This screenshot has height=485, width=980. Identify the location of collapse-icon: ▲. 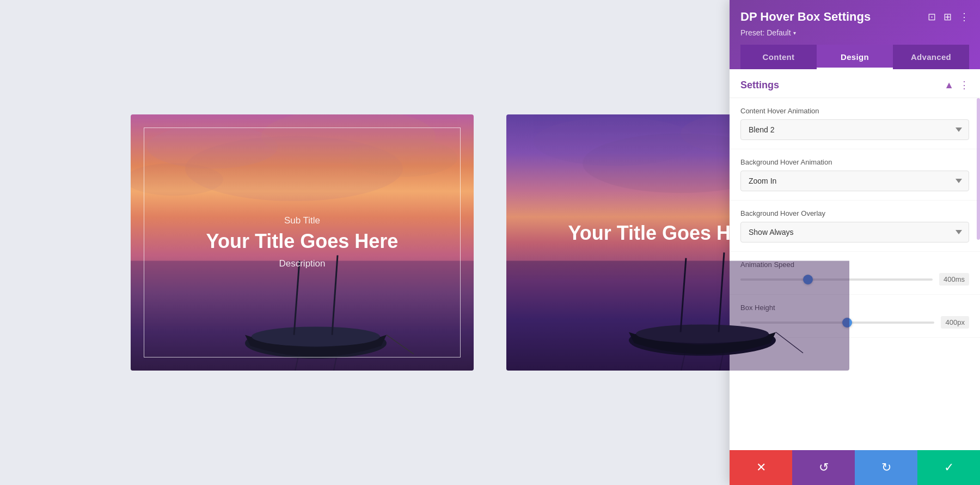
(949, 85).